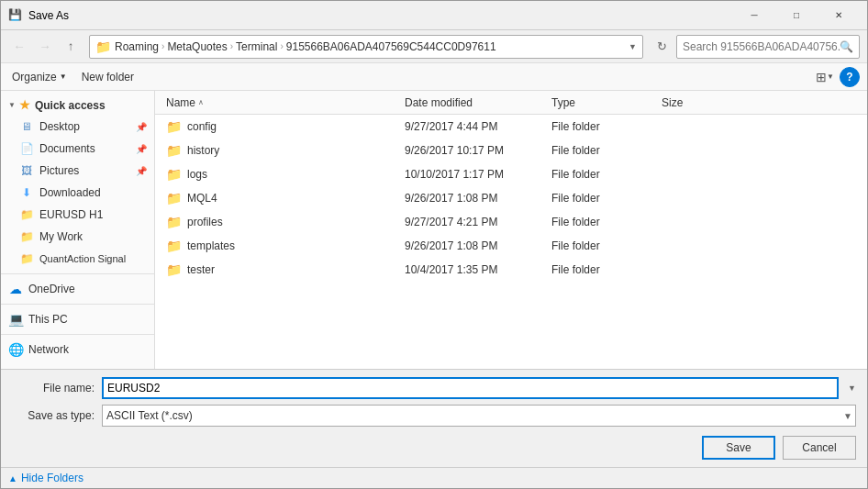 Image resolution: width=868 pixels, height=489 pixels. I want to click on view-grid-icon: ⊞, so click(821, 77).